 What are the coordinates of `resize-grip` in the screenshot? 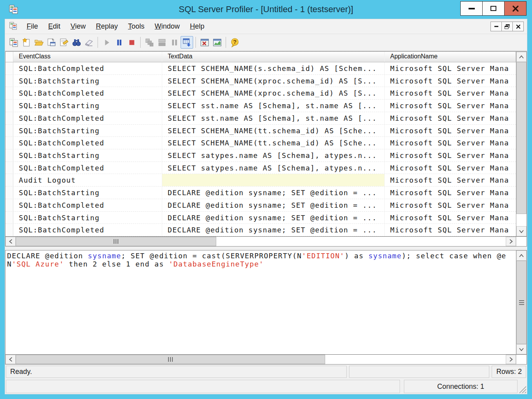 It's located at (522, 389).